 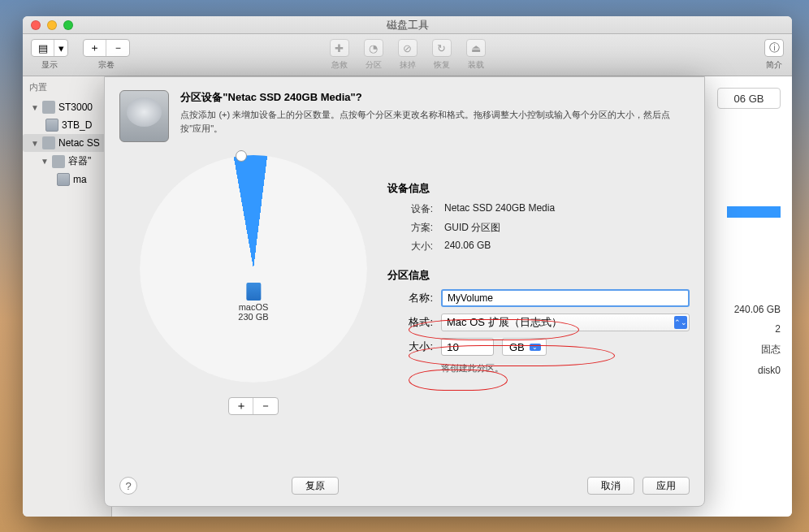 What do you see at coordinates (404, 486) in the screenshot?
I see `sheet-footer: ? 复原 取消 应用` at bounding box center [404, 486].